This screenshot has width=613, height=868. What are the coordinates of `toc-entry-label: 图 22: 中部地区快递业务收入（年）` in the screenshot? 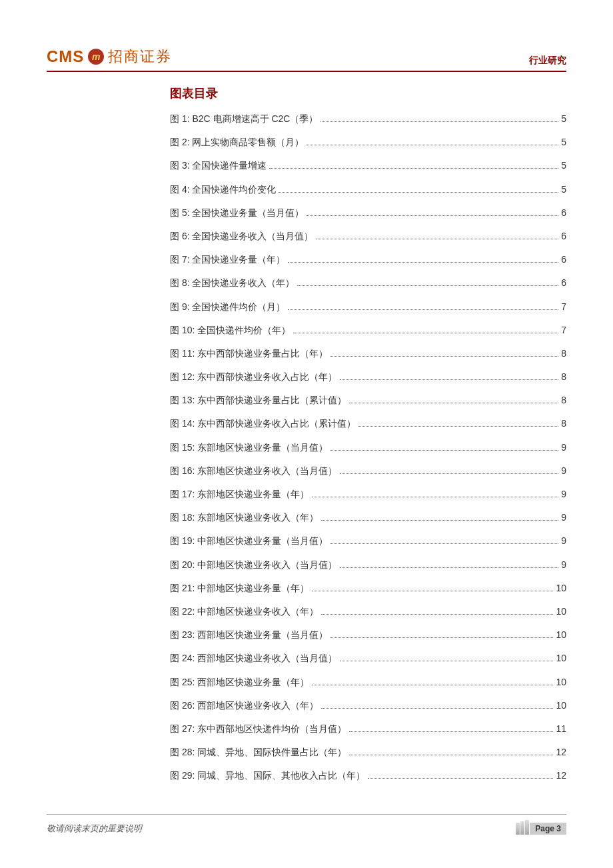 It's located at (244, 612).